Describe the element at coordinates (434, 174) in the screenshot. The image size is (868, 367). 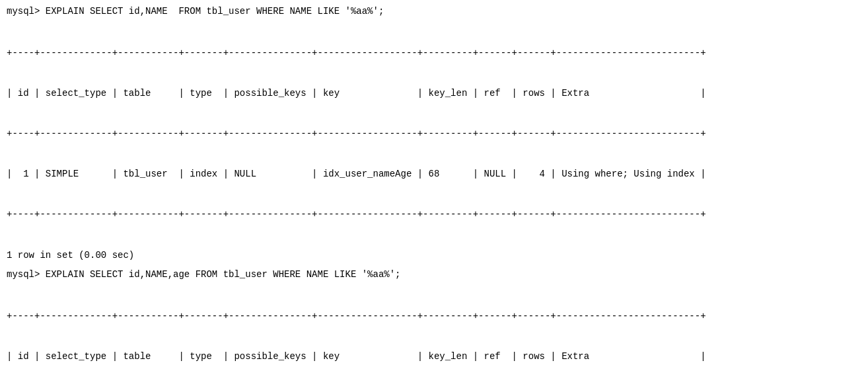
I see `data-row-1: | 1 | SIMPLE | tbl_user | index | NULL |…` at that location.